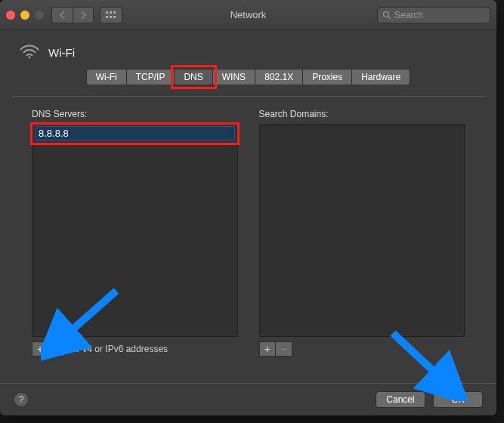 The image size is (504, 423). Describe the element at coordinates (248, 50) in the screenshot. I see `interface-header: Wi-Fi` at that location.